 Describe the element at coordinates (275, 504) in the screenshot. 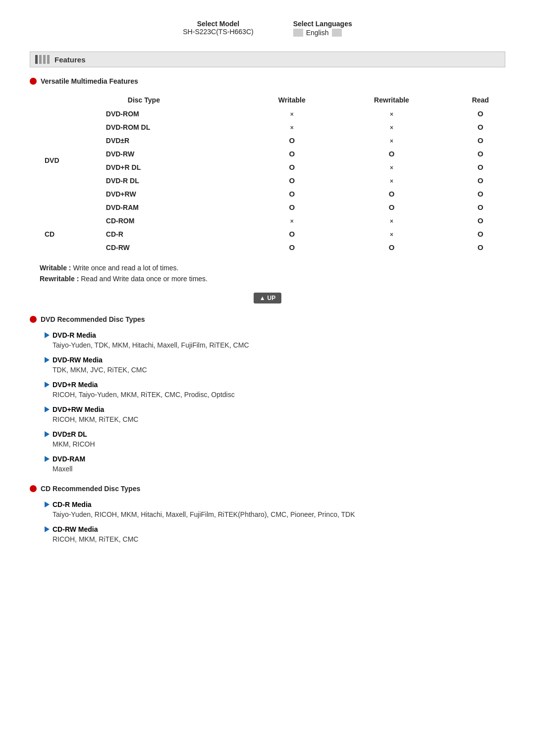

I see `media-item-header: CD-R Media` at that location.